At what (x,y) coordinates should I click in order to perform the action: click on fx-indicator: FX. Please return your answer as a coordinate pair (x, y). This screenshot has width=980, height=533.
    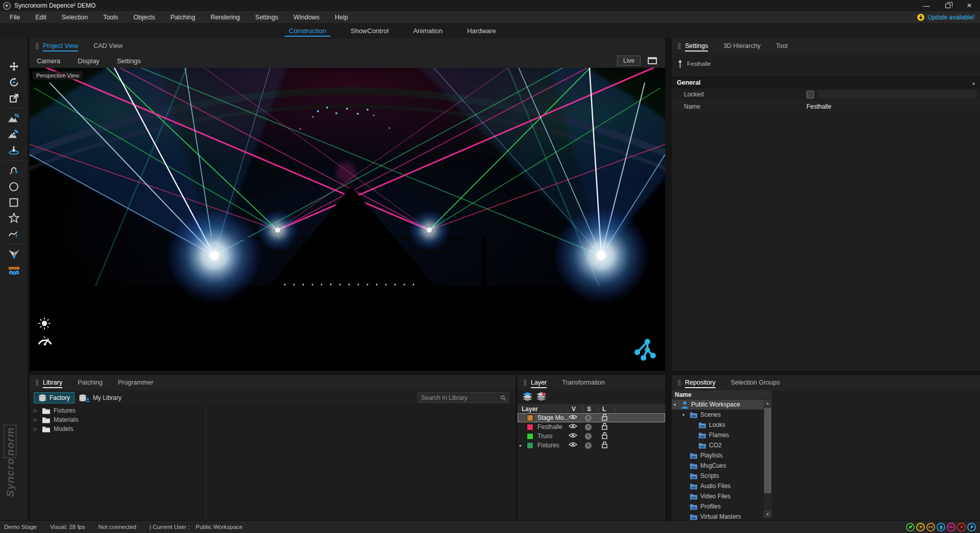
    Looking at the image, I should click on (931, 527).